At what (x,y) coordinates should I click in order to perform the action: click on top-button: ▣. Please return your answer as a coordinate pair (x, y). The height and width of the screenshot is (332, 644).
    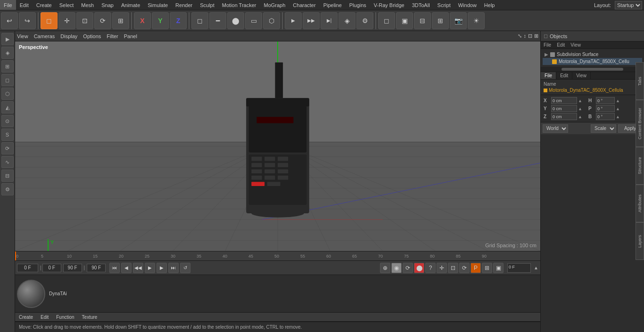
    Looking at the image, I should click on (405, 21).